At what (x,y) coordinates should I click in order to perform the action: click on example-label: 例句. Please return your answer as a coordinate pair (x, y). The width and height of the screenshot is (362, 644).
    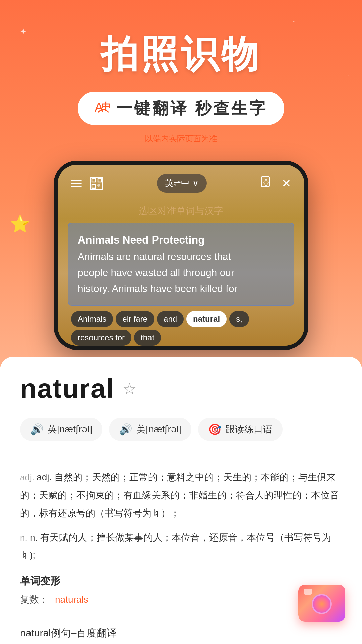
    Looking at the image, I should click on (61, 633).